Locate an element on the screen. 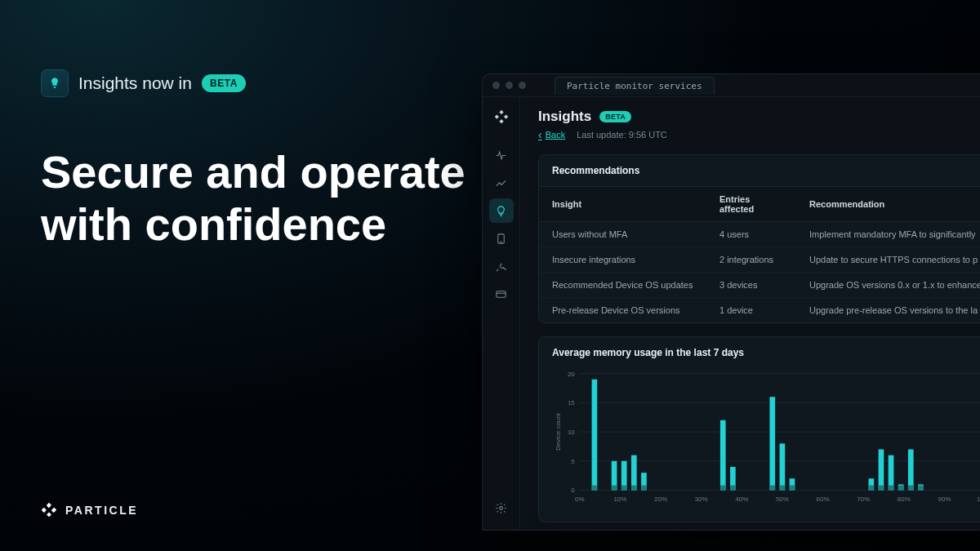 The height and width of the screenshot is (551, 980). table-row: Pre-release Device OS versions1 deviceUp… is located at coordinates (760, 310).